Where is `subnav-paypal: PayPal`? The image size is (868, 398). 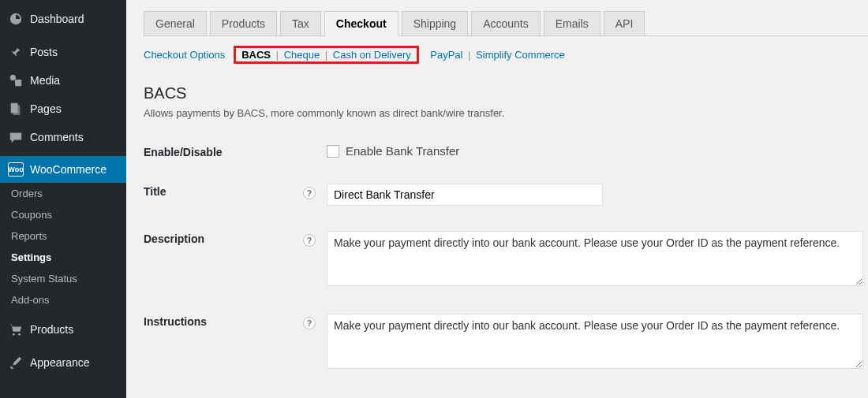 subnav-paypal: PayPal is located at coordinates (447, 55).